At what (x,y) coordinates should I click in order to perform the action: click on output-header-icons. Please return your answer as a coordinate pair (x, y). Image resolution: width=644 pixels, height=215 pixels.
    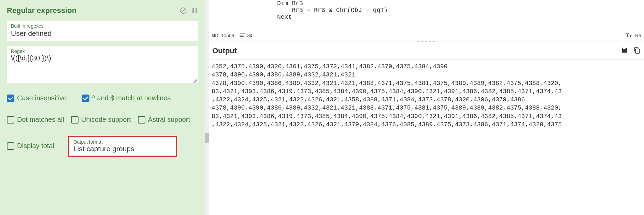
    Looking at the image, I should click on (631, 51).